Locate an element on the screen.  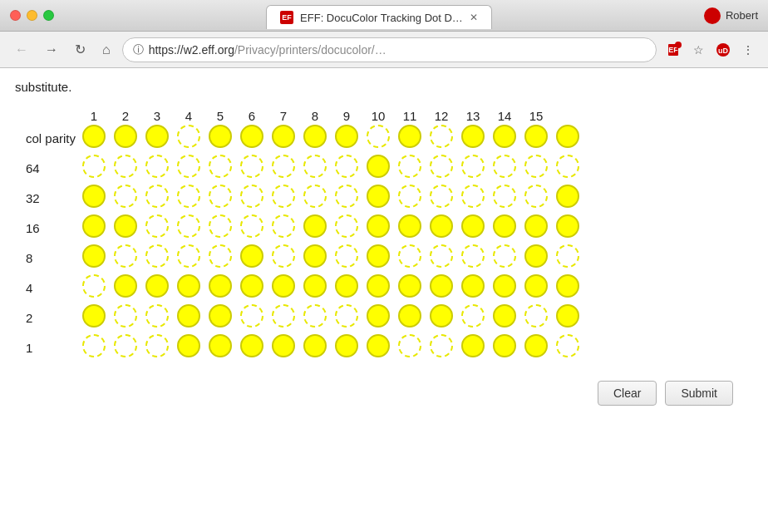
bookmark-extension-icon: EF is located at coordinates (673, 50).